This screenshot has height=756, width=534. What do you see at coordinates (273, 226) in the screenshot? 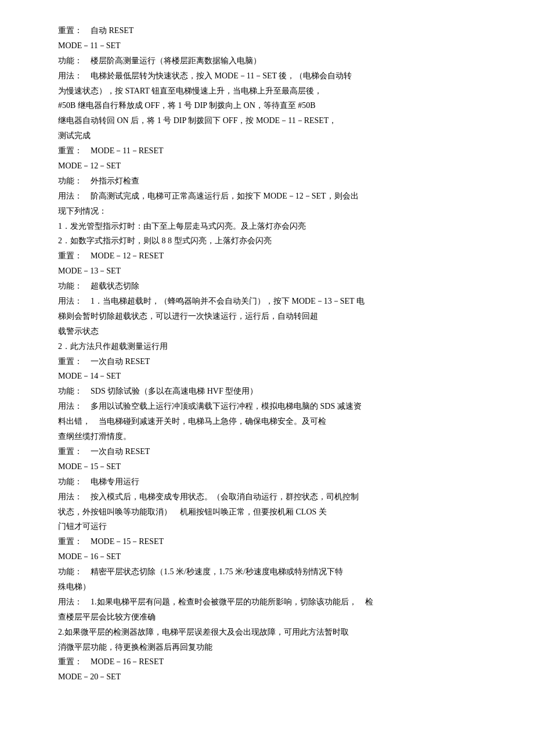
I see `line-14: 1．发光管型指示灯时：由下至上每层走马式闪亮。及上落灯亦会闪亮` at bounding box center [273, 226].